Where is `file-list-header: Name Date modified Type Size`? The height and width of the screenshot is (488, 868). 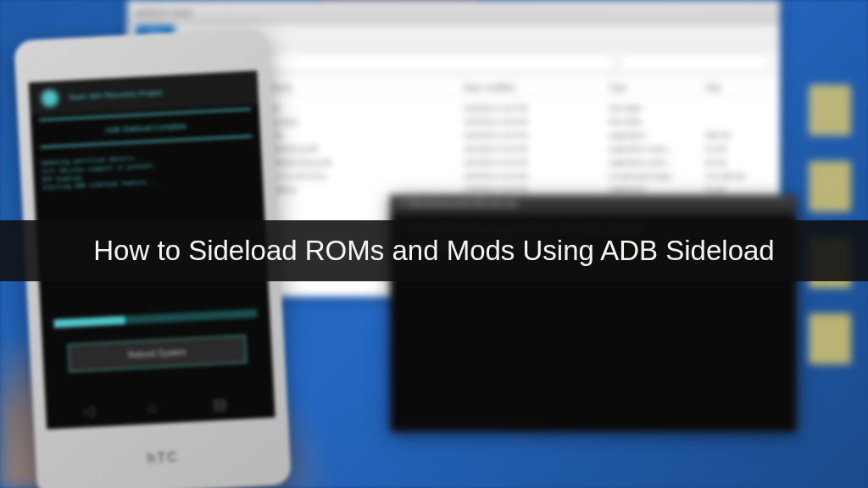 file-list-header: Name Date modified Type Size is located at coordinates (521, 90).